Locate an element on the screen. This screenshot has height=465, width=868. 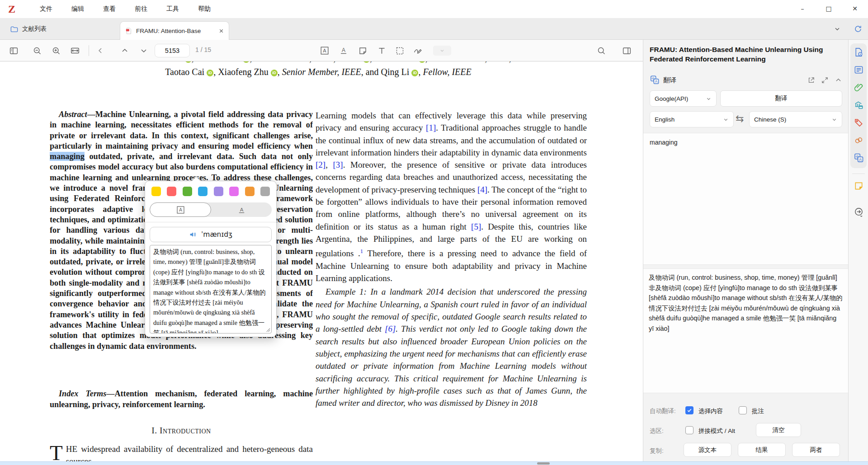
next-page-button is located at coordinates (144, 51).